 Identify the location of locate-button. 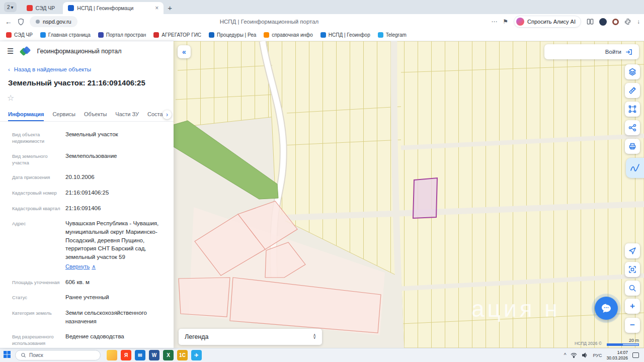
(632, 251).